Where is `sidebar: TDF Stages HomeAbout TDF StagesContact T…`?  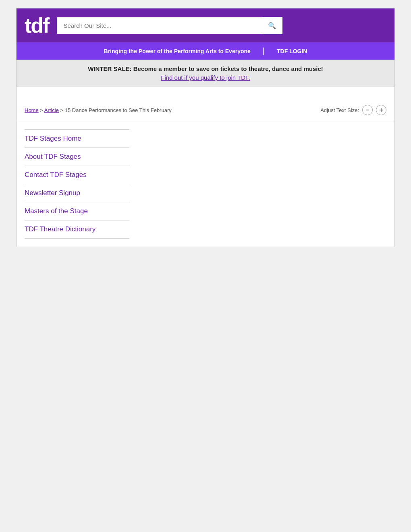 sidebar: TDF Stages HomeAbout TDF StagesContact T… is located at coordinates (77, 184).